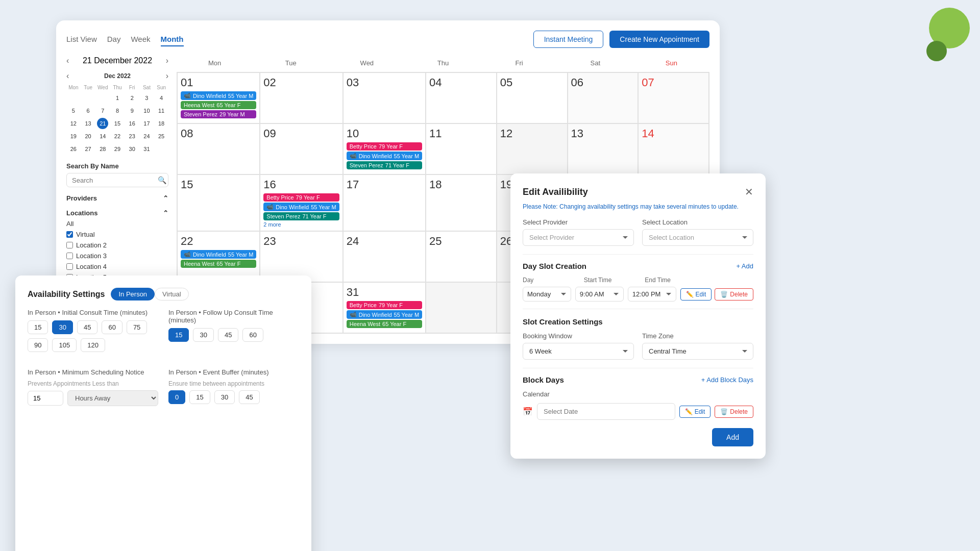 The height and width of the screenshot is (551, 980). I want to click on location-all: All, so click(117, 223).